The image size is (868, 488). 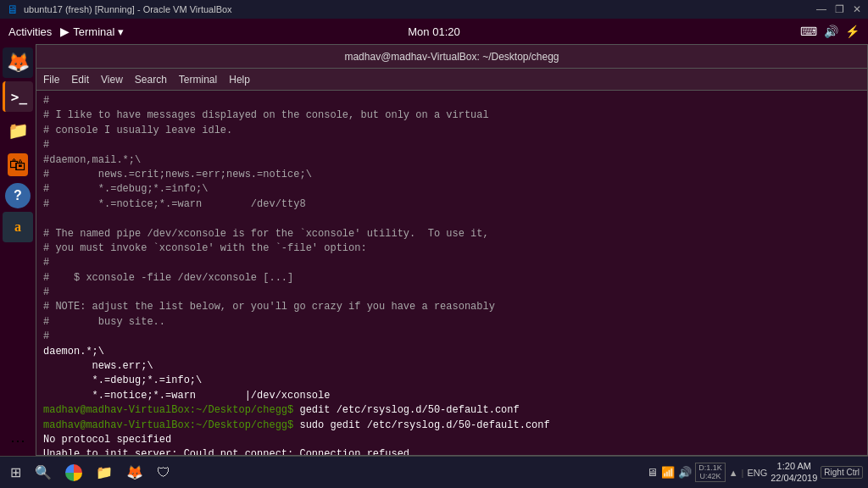 I want to click on terminal-line: # $ xconsole -file /dev/xconsole [...], so click(x=452, y=278).